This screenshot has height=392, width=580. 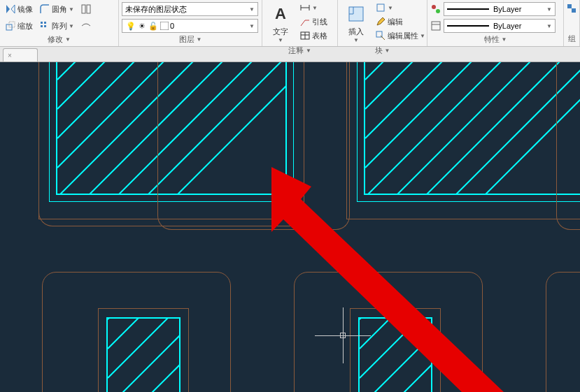 I want to click on scale-label: 缩放, so click(x=25, y=27).